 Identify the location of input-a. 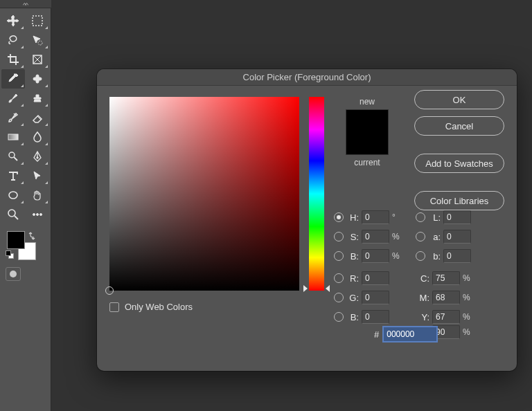
(457, 237).